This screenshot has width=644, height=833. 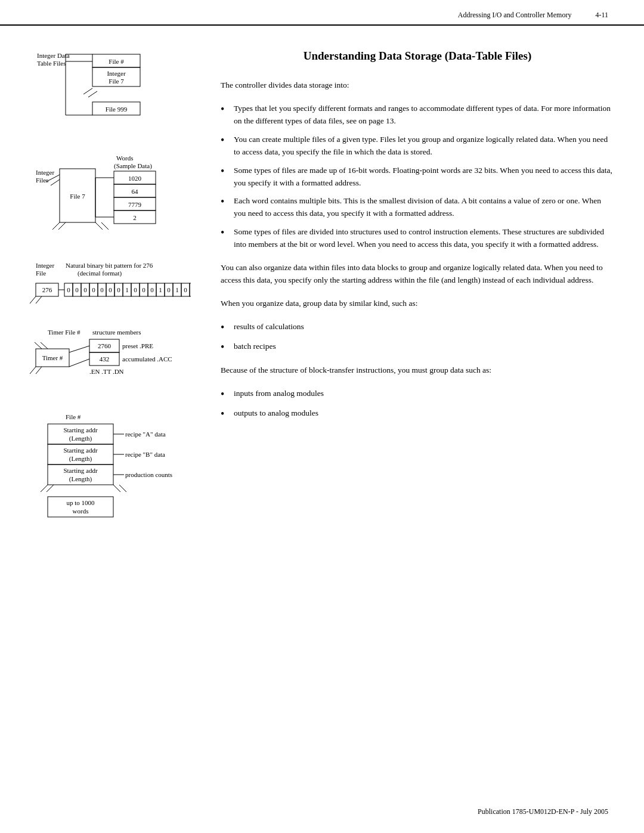 I want to click on bullet-section-3: • inputs from analog modules • outputs t…, so click(x=417, y=404).